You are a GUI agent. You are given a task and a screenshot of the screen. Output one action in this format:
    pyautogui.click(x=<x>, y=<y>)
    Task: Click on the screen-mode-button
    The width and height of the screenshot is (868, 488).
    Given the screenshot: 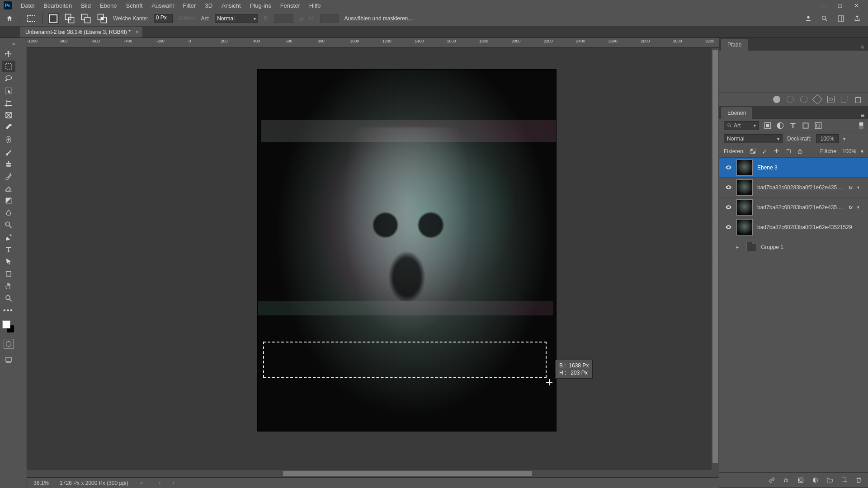 What is the action you would take?
    pyautogui.click(x=9, y=360)
    